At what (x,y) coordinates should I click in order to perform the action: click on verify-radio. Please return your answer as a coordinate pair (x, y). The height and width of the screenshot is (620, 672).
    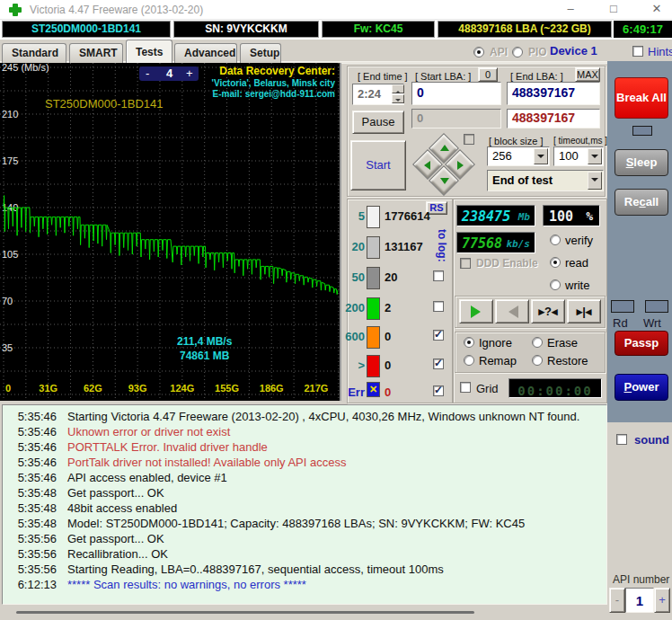
    Looking at the image, I should click on (555, 240).